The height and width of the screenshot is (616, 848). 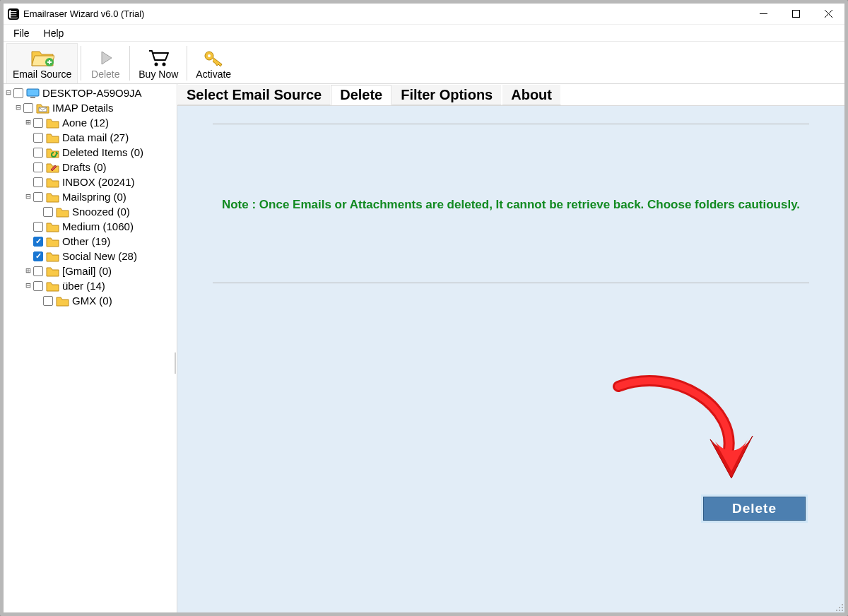 I want to click on delete-button: Delete, so click(x=755, y=509).